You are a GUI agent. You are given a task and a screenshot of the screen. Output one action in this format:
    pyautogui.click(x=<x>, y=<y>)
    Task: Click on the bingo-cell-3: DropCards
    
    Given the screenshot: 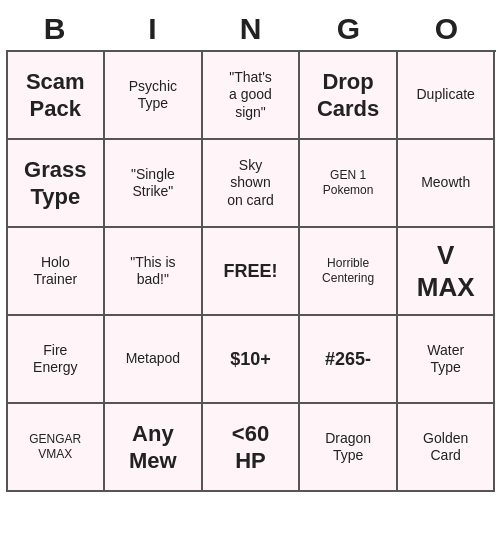 What is the action you would take?
    pyautogui.click(x=349, y=96)
    